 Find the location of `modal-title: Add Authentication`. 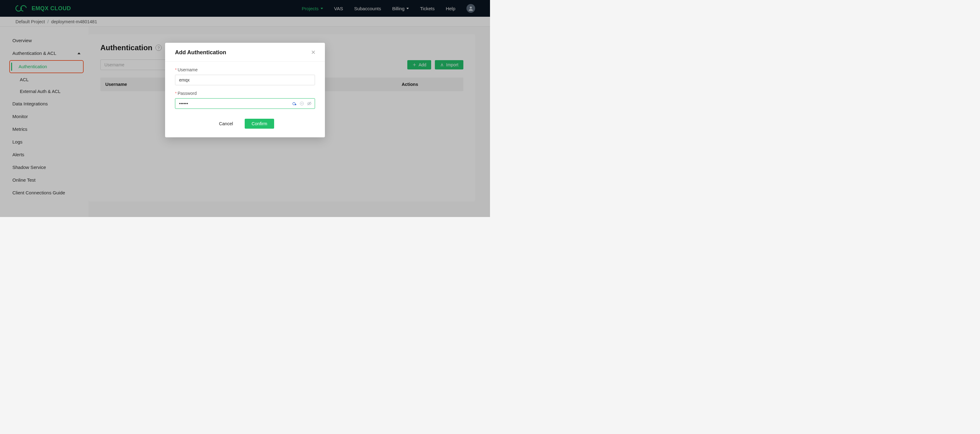

modal-title: Add Authentication is located at coordinates (200, 53).